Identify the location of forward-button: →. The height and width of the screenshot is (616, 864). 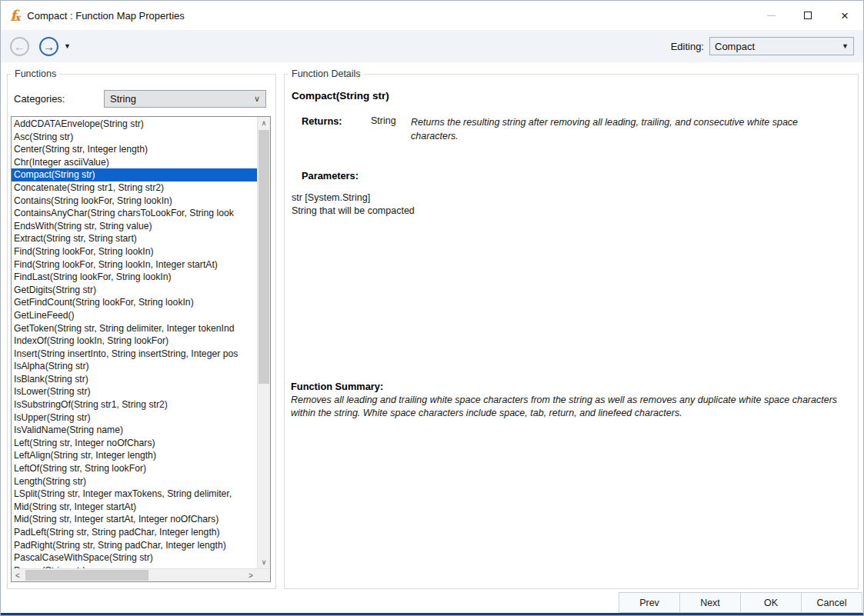
(49, 46).